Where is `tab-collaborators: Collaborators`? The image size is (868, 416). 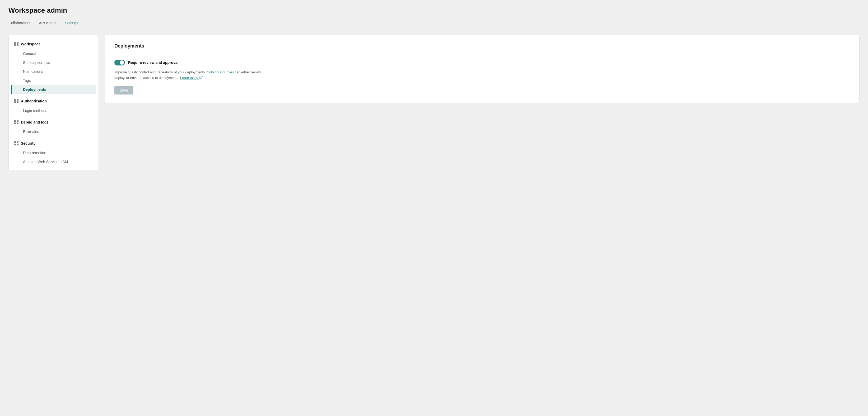 tab-collaborators: Collaborators is located at coordinates (20, 25).